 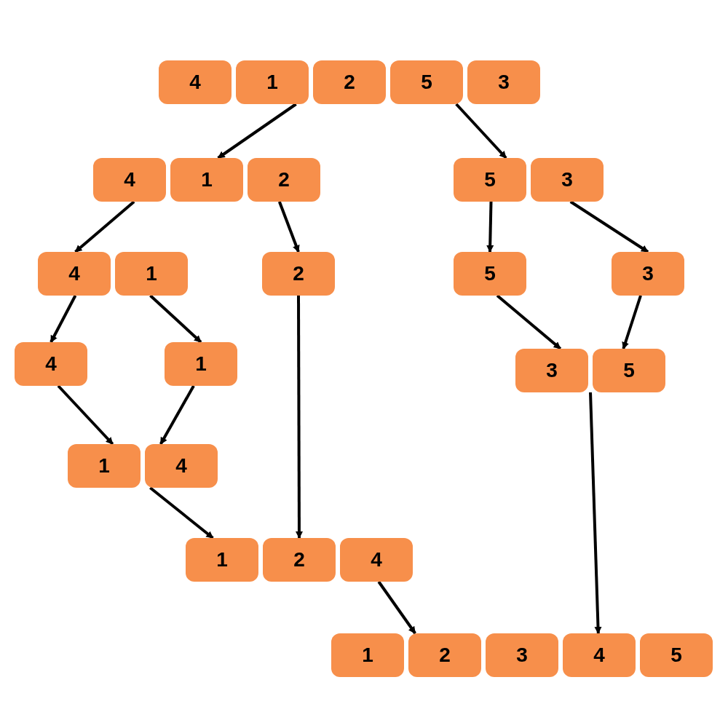 I want to click on array-node-LR: 2, so click(x=298, y=274).